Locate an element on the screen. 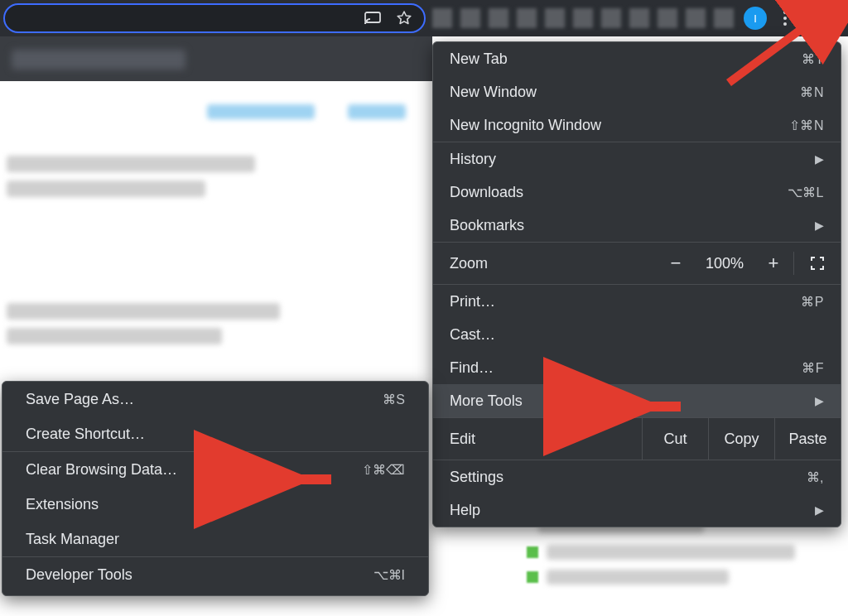 The height and width of the screenshot is (616, 848). shortcut: ⌥⌘L is located at coordinates (806, 192).